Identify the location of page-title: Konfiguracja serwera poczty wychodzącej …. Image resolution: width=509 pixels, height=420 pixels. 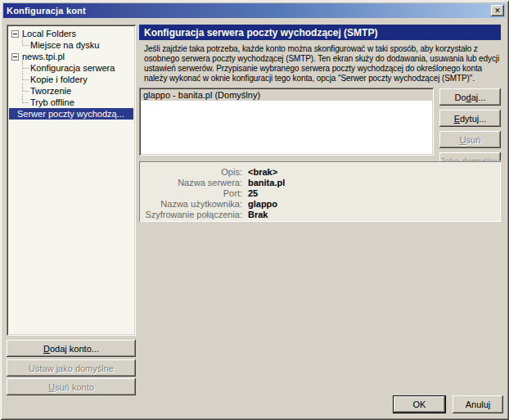
(320, 33).